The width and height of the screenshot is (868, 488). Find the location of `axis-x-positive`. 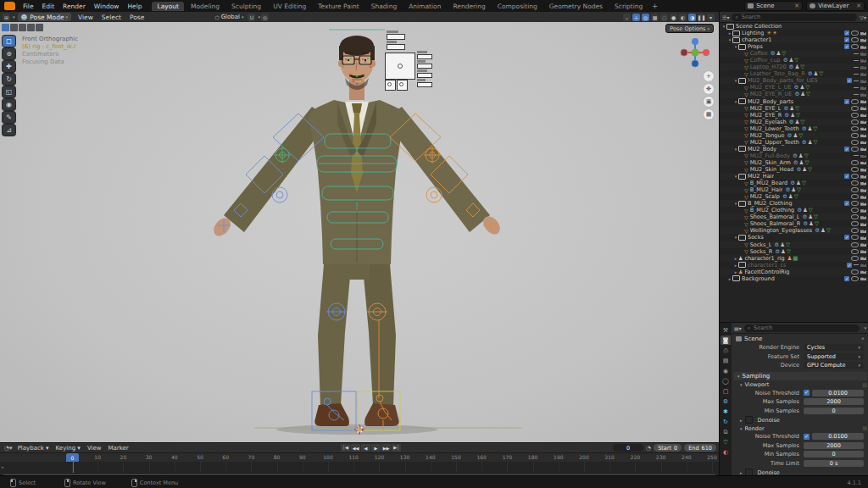

axis-x-positive is located at coordinates (706, 53).